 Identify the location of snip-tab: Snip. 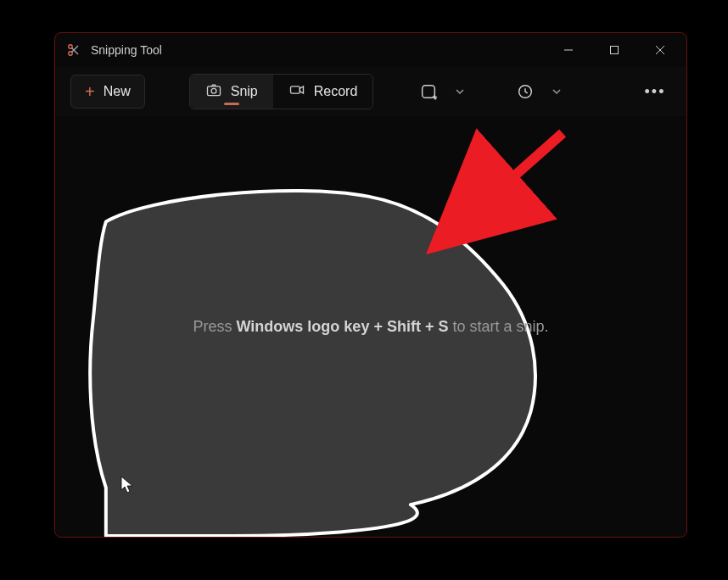
(232, 92).